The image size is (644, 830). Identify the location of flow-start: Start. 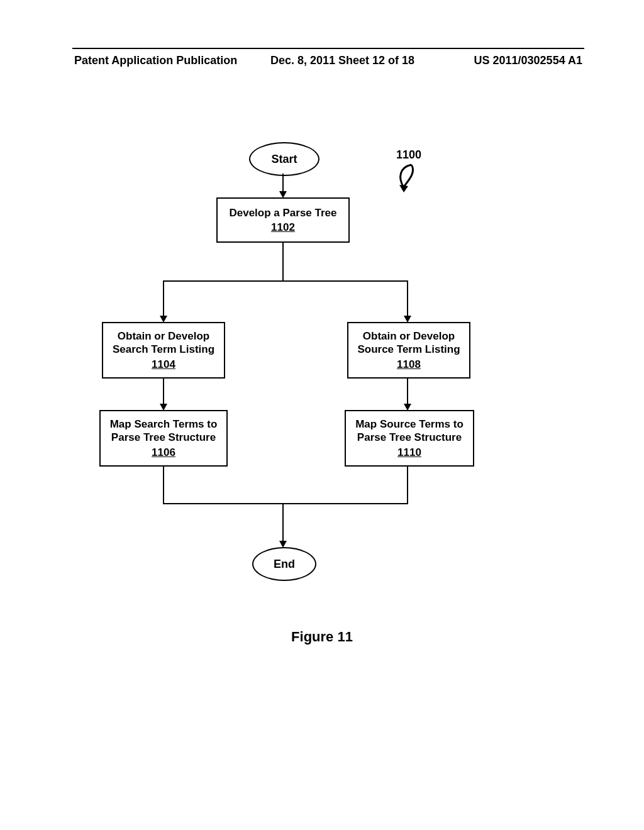
(284, 159).